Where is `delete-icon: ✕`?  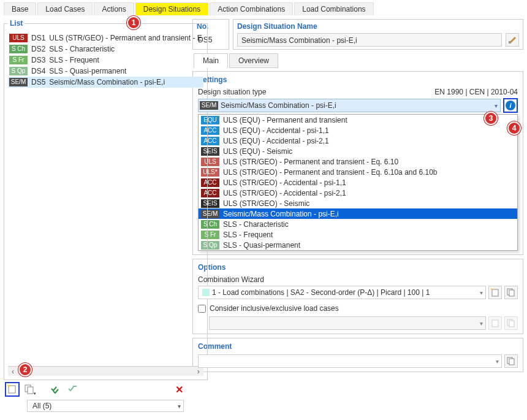 delete-icon: ✕ is located at coordinates (179, 390).